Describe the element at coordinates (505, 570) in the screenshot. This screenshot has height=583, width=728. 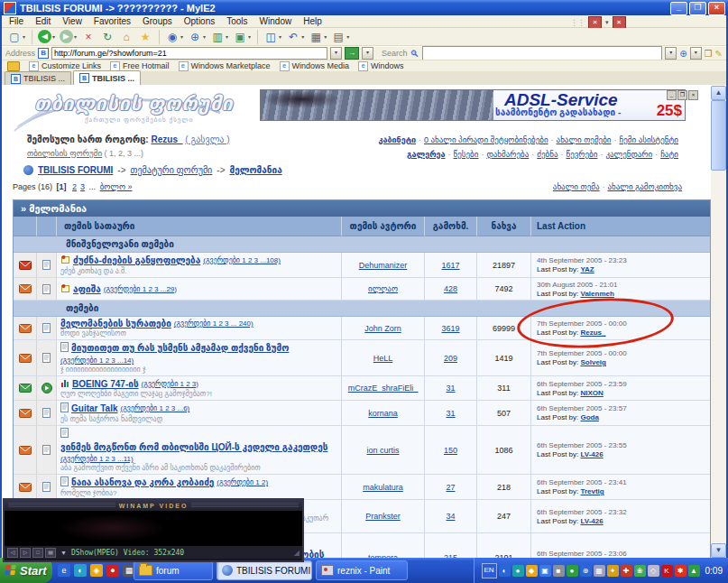
I see `tray-icon-1: ◐` at that location.